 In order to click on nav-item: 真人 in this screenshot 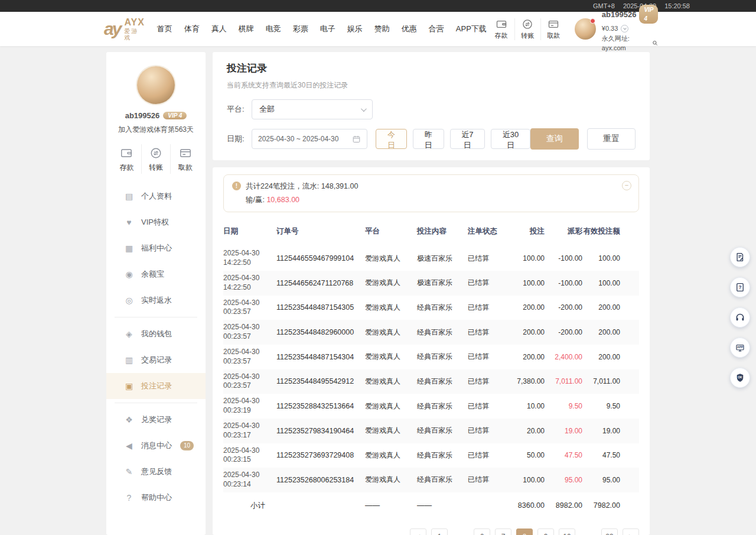, I will do `click(219, 29)`.